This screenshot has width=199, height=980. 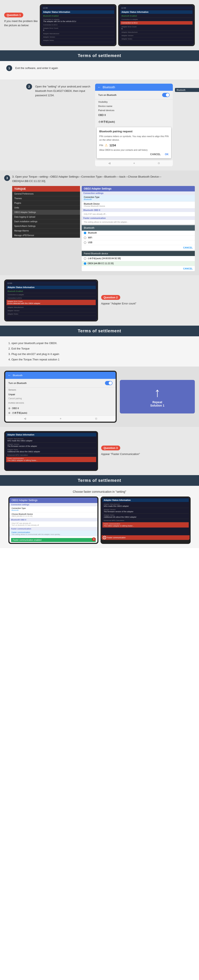 What do you see at coordinates (138, 243) in the screenshot?
I see `option-usb: USB` at bounding box center [138, 243].